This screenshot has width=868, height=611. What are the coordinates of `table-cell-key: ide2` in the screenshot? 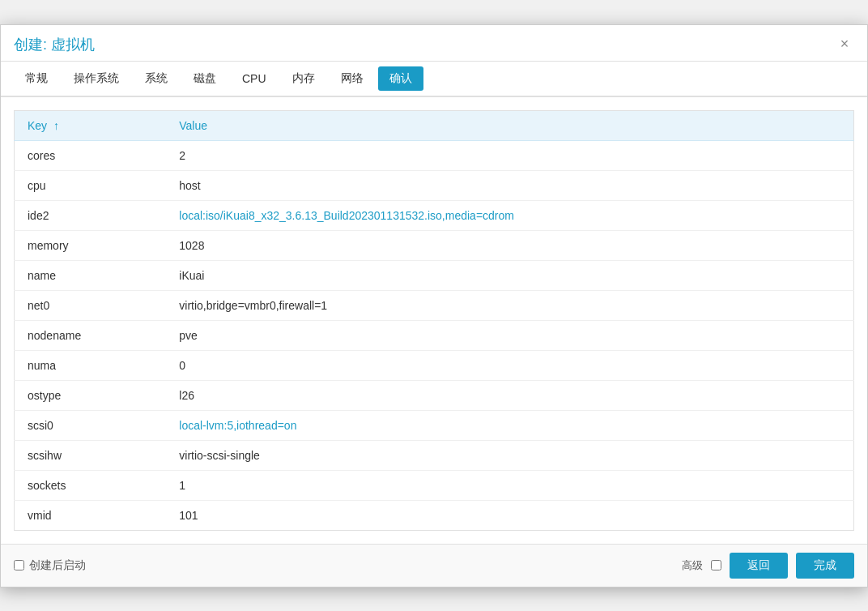 It's located at (91, 216).